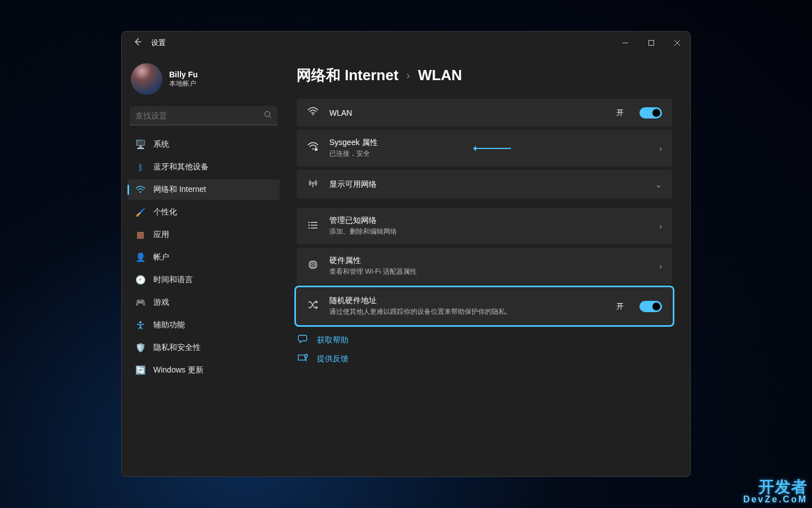  Describe the element at coordinates (775, 492) in the screenshot. I see `watermark: 开发者 DevZe.CoM` at that location.